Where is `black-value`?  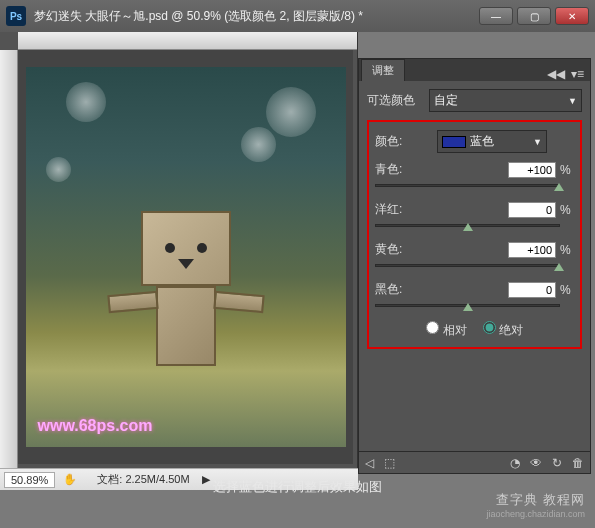 black-value is located at coordinates (532, 290).